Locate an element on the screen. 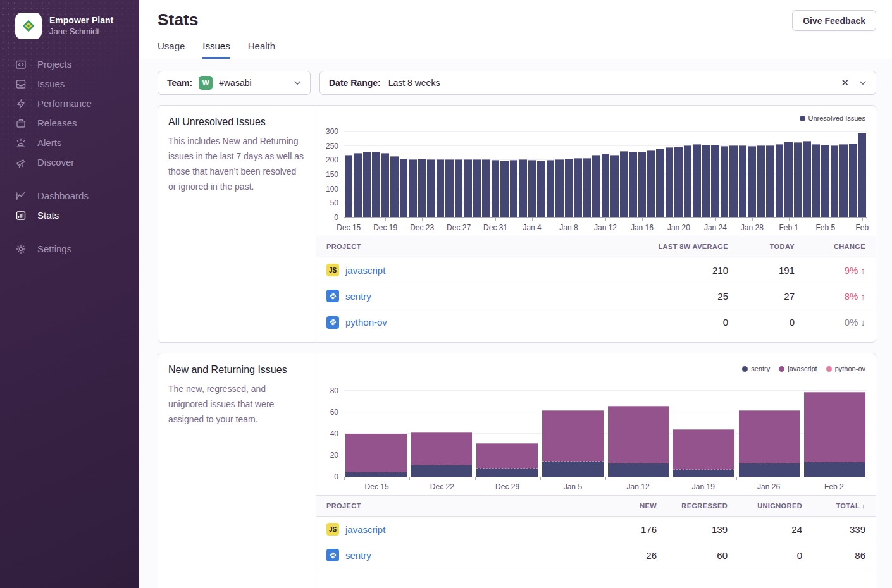 The height and width of the screenshot is (588, 892). performance-icon is located at coordinates (21, 104).